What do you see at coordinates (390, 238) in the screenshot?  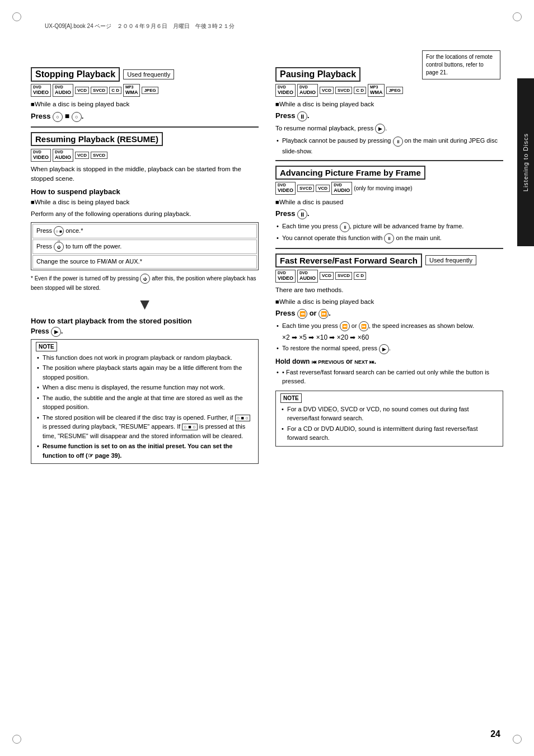 I see `advancing-bullet-2: You cannot operate this function with ⏸ …` at bounding box center [390, 238].